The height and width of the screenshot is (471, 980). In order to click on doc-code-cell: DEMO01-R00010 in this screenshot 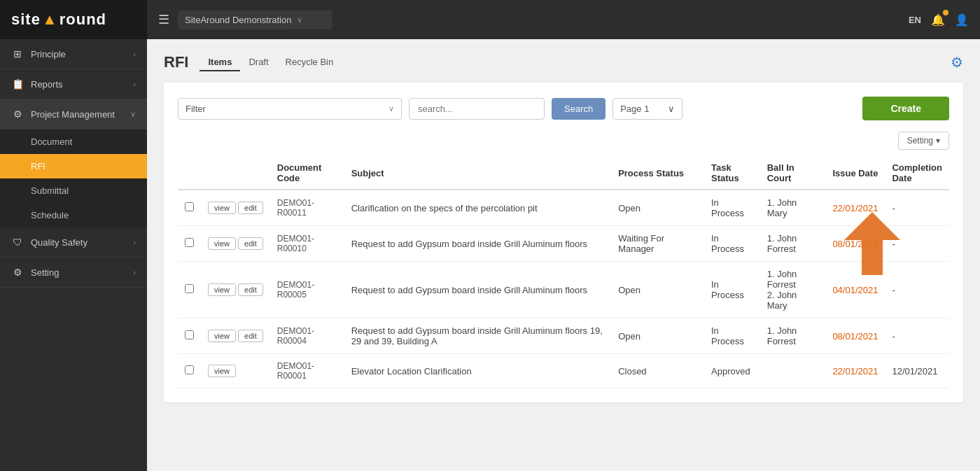, I will do `click(307, 244)`.